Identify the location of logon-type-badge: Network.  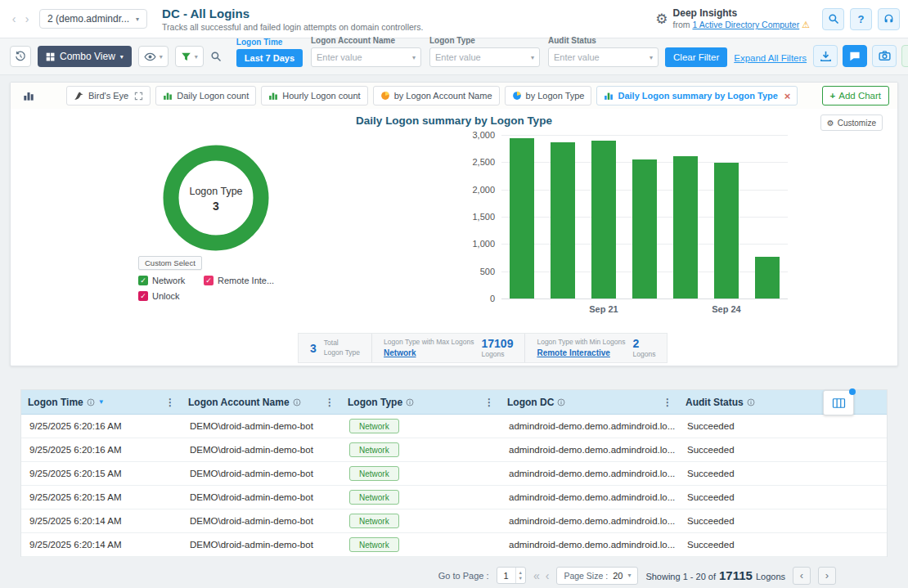
(375, 545).